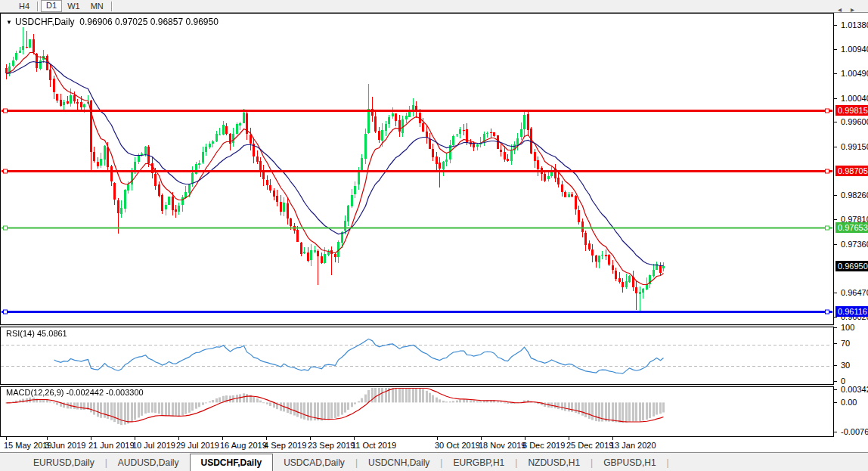 This screenshot has width=868, height=471. I want to click on date-axis: 15 May 20193 Jun 201921 Jun 201910 Jul 2…, so click(417, 445).